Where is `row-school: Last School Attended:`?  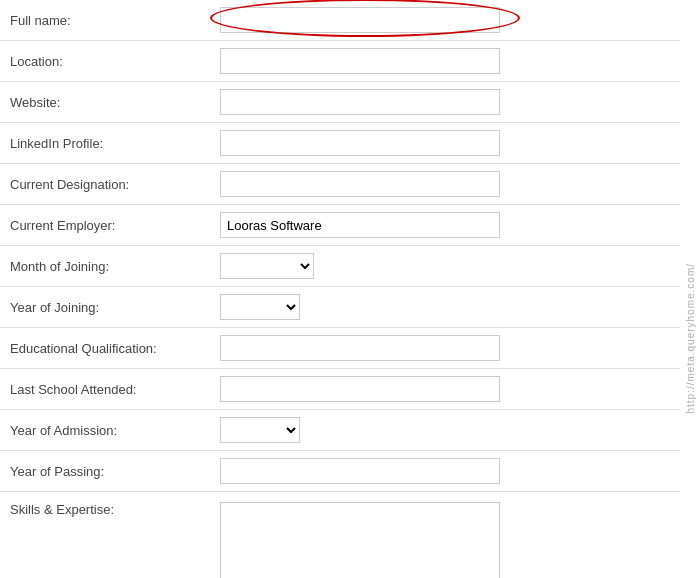 row-school: Last School Attended: is located at coordinates (340, 390).